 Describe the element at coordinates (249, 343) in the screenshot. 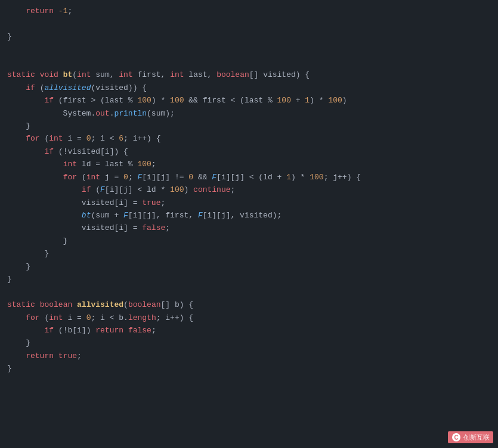

I see `code-line-27: }` at that location.